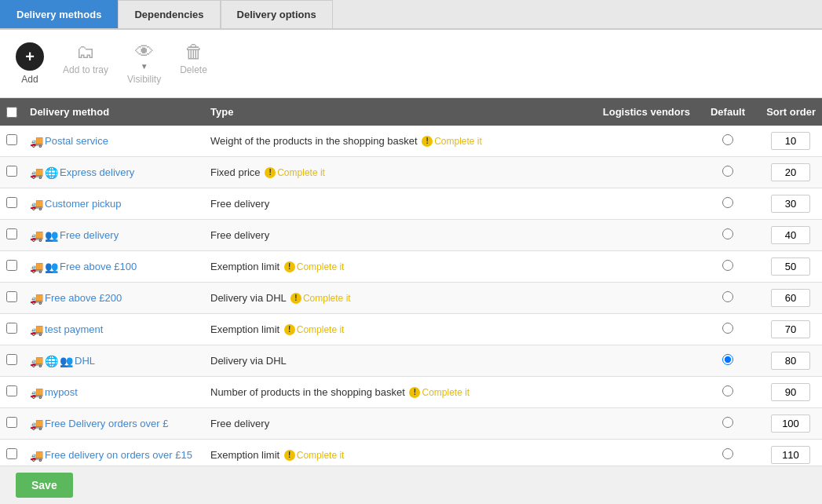 This screenshot has width=822, height=504. I want to click on delivery-method-link: Customer pickup, so click(83, 204).